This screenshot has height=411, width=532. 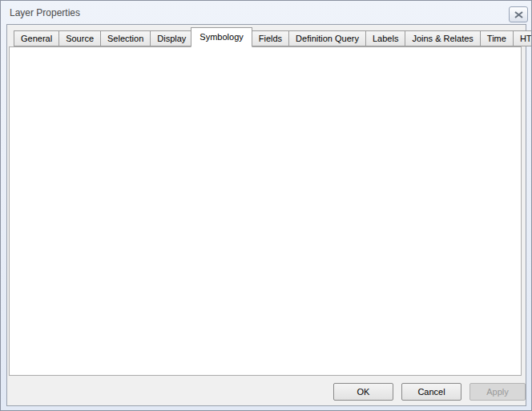 What do you see at coordinates (518, 14) in the screenshot?
I see `close-button` at bounding box center [518, 14].